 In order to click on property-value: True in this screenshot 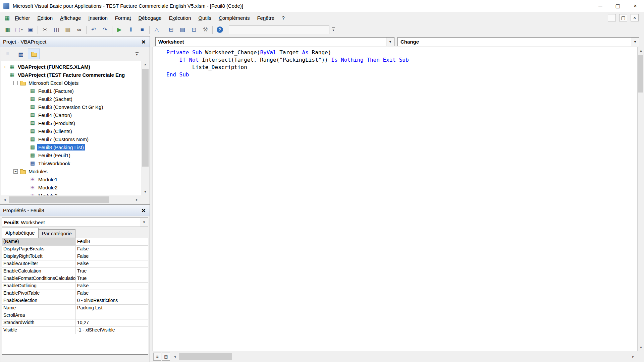, I will do `click(112, 272)`.